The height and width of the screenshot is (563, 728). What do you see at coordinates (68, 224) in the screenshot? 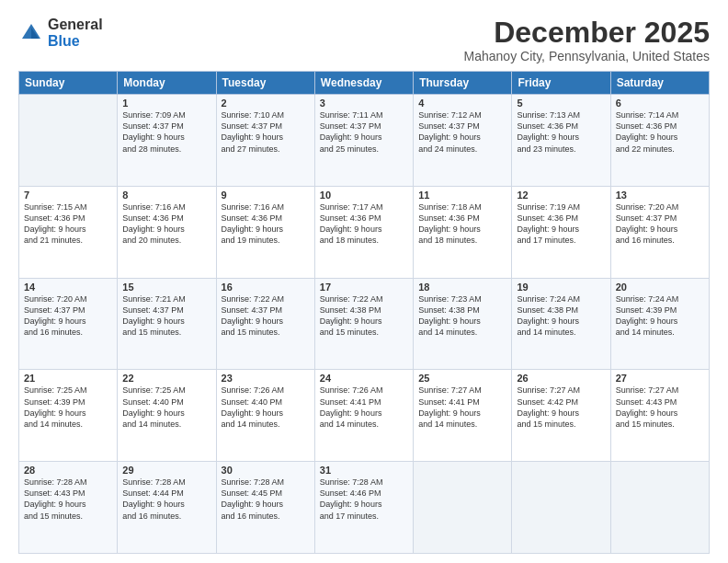
I see `day-info: Sunrise: 7:15 AM Sunset: 4:36 PM Dayligh…` at bounding box center [68, 224].